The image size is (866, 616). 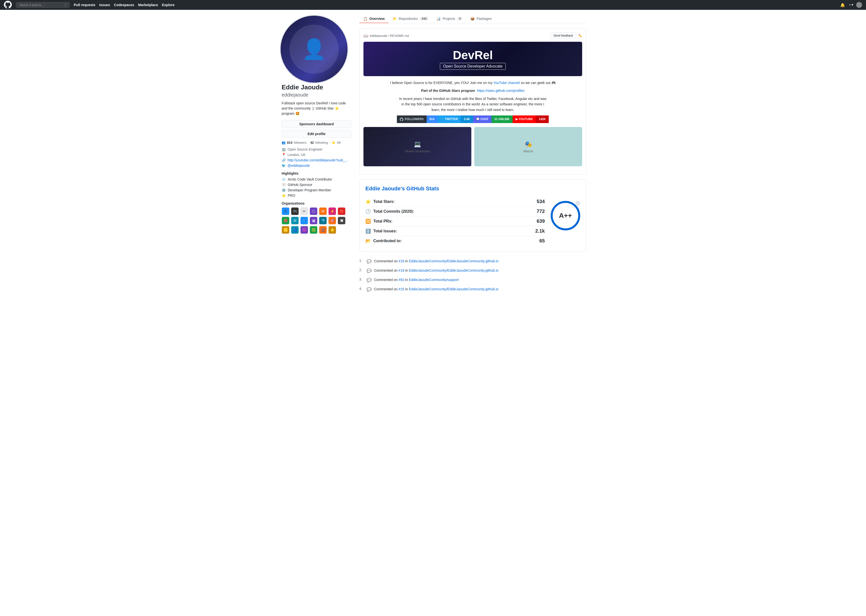 What do you see at coordinates (395, 19) in the screenshot?
I see `repos-icon: 📁` at bounding box center [395, 19].